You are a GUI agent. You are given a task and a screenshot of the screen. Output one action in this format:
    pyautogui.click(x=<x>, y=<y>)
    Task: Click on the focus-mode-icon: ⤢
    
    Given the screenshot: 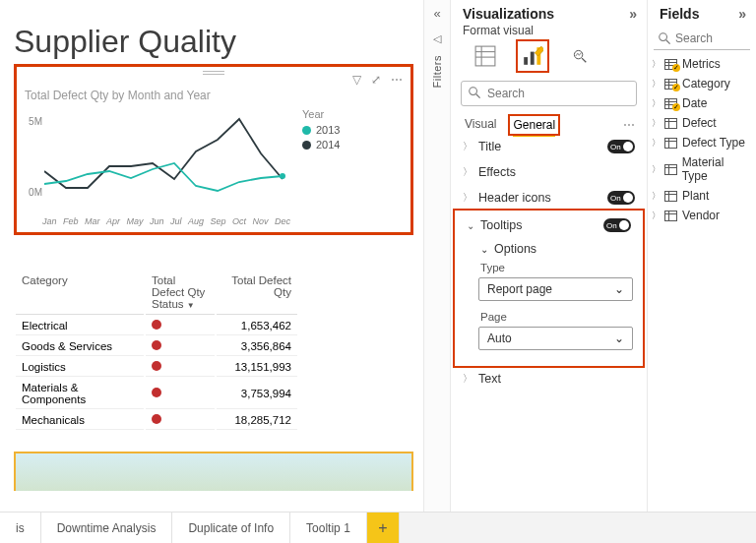 What is the action you would take?
    pyautogui.click(x=376, y=80)
    